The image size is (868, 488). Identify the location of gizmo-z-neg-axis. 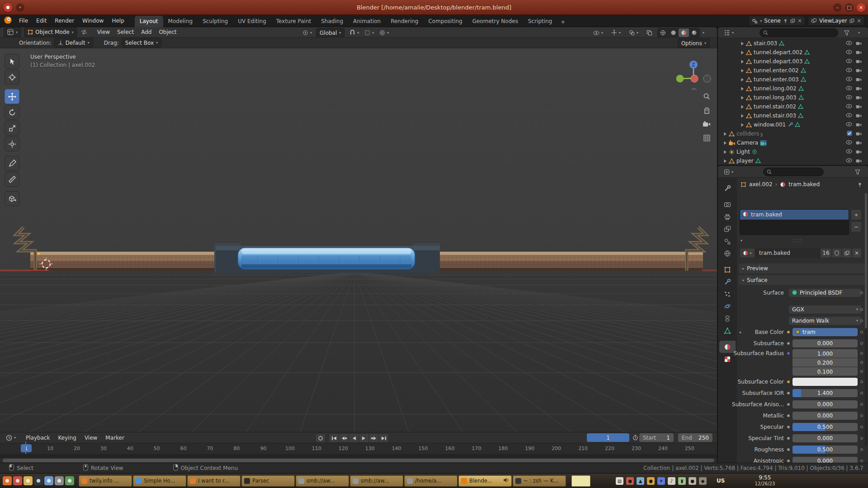
(694, 89).